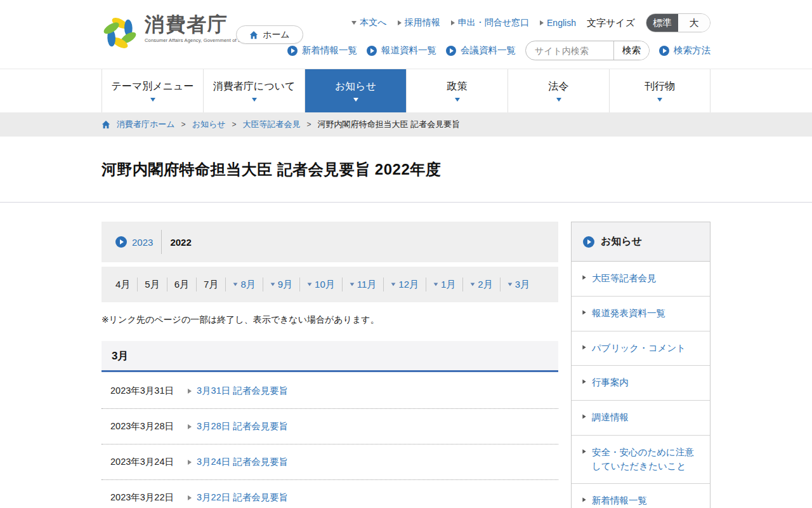  What do you see at coordinates (558, 91) in the screenshot?
I see `nav-laws: 法令` at bounding box center [558, 91].